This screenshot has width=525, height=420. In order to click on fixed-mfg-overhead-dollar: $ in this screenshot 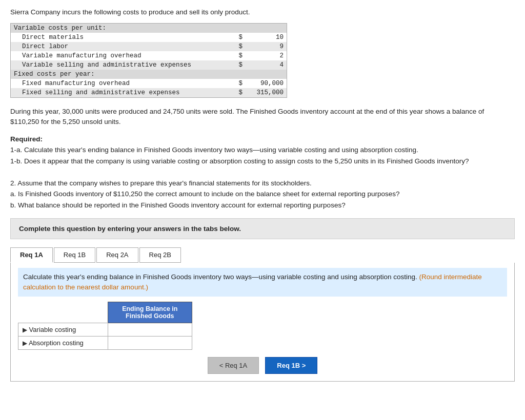, I will do `click(238, 83)`.